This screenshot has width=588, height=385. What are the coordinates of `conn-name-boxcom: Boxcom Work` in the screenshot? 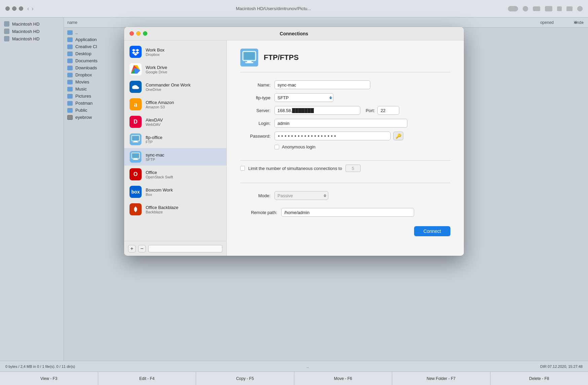 It's located at (159, 190).